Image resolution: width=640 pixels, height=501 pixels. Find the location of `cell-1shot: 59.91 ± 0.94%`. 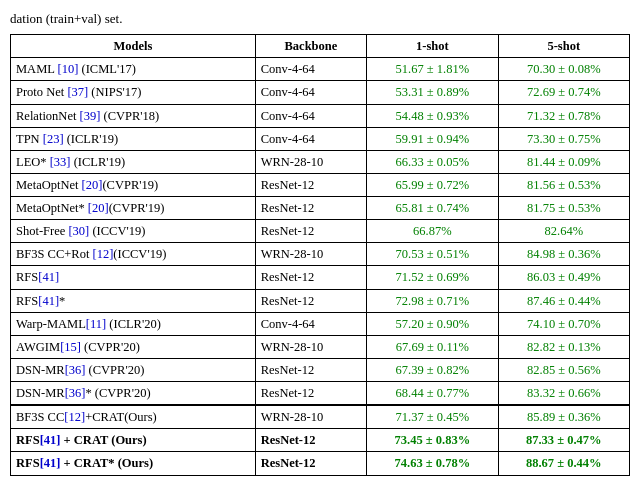

cell-1shot: 59.91 ± 0.94% is located at coordinates (432, 138).